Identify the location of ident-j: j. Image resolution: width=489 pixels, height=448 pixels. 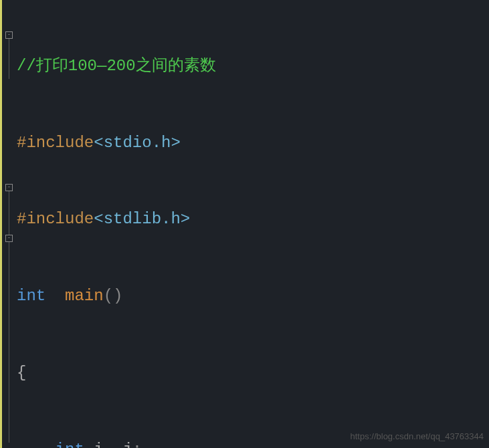
(127, 444).